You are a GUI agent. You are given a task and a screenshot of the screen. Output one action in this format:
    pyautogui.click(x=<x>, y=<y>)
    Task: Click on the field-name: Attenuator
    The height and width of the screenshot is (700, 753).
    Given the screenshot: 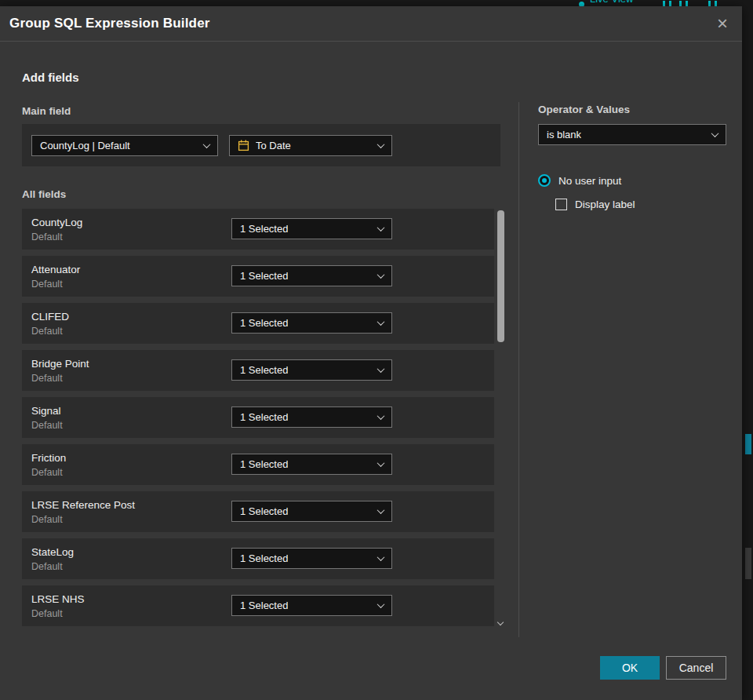 What is the action you would take?
    pyautogui.click(x=56, y=270)
    